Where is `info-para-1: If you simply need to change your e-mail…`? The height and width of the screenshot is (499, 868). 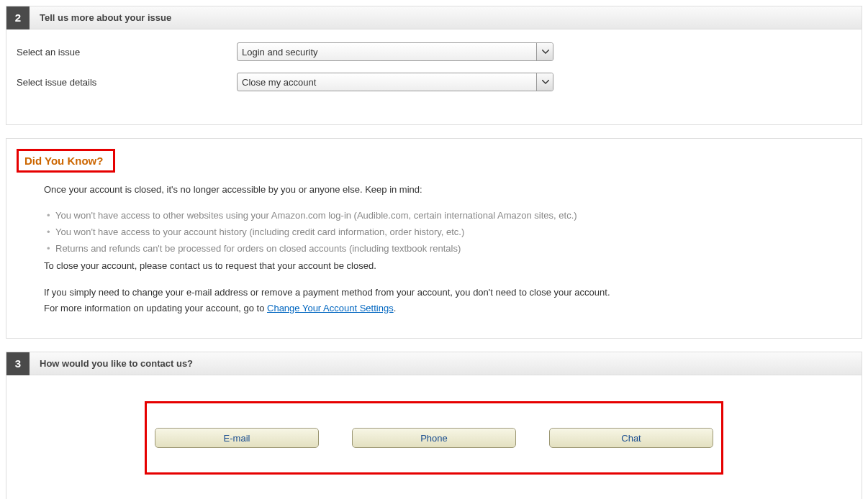 info-para-1: If you simply need to change your e-mail… is located at coordinates (445, 293).